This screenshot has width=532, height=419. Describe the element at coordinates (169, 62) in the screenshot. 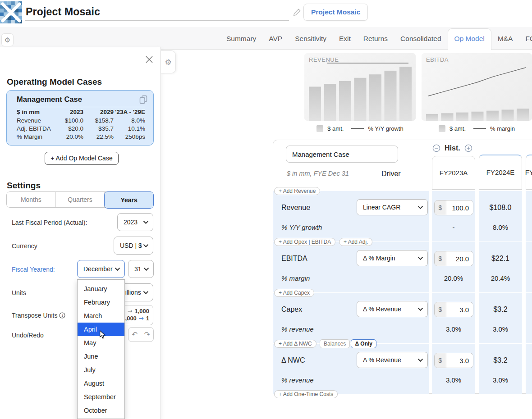

I see `panel-gear-tab: ⚙` at that location.